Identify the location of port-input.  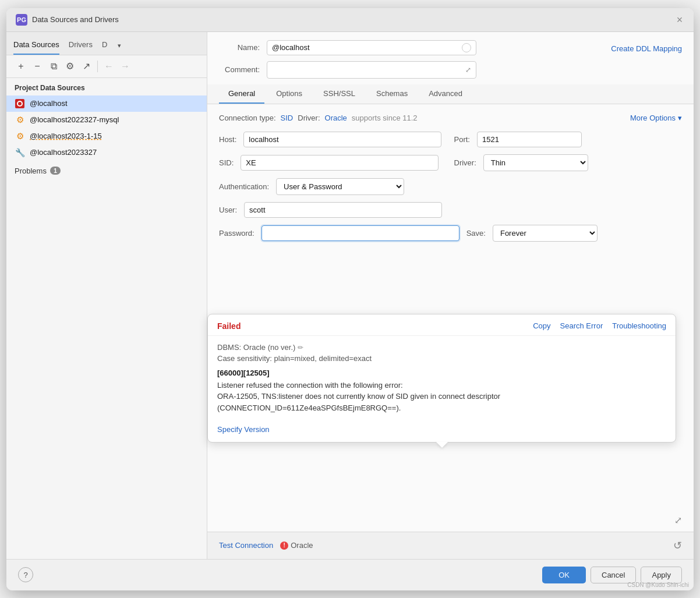
(529, 140).